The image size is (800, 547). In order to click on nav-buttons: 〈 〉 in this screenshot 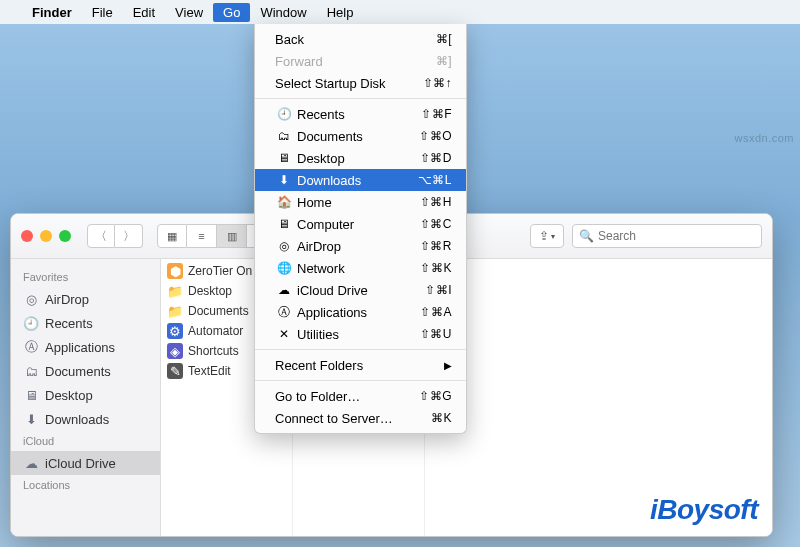, I will do `click(115, 236)`.